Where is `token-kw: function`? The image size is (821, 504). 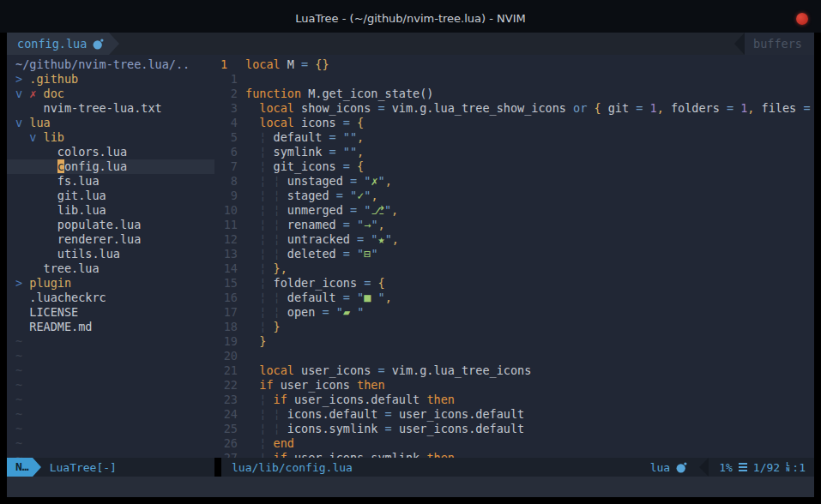
token-kw: function is located at coordinates (273, 93).